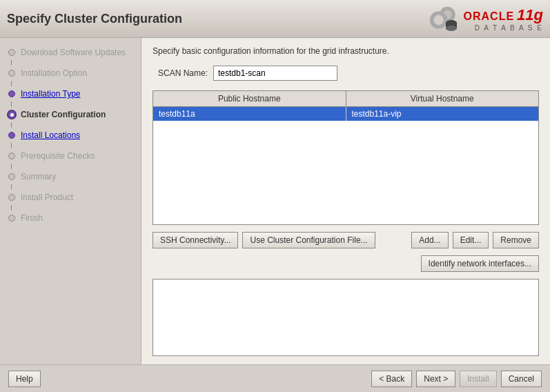  Describe the element at coordinates (504, 19) in the screenshot. I see `oracle-text-block: ORACLE 11g D A T A B A S E` at that location.